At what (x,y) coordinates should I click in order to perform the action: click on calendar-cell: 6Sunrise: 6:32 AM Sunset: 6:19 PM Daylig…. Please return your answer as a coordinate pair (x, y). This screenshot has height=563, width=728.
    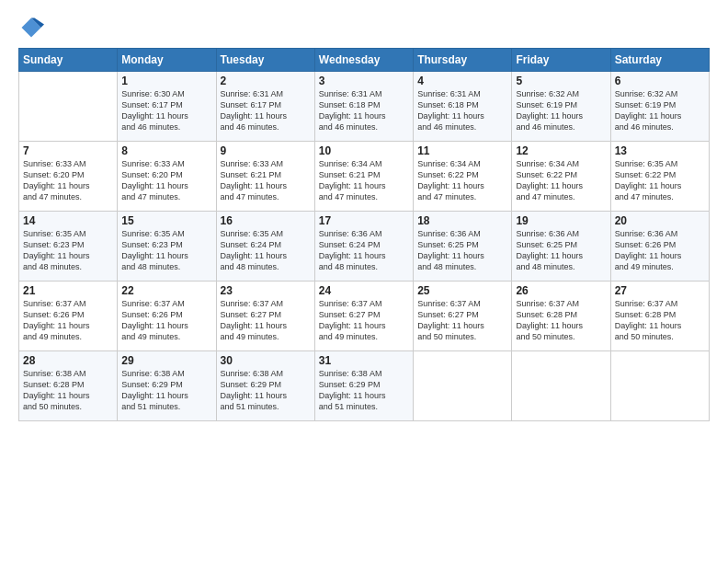
    Looking at the image, I should click on (660, 107).